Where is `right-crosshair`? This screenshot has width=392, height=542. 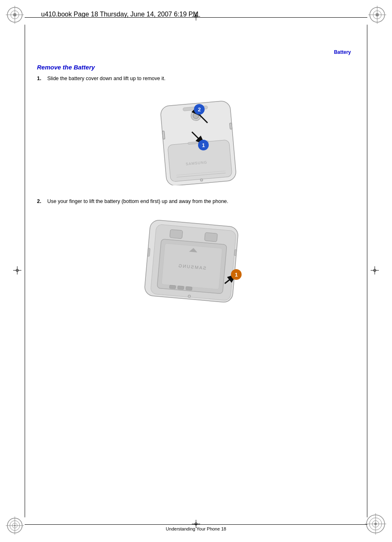 right-crosshair is located at coordinates (375, 271).